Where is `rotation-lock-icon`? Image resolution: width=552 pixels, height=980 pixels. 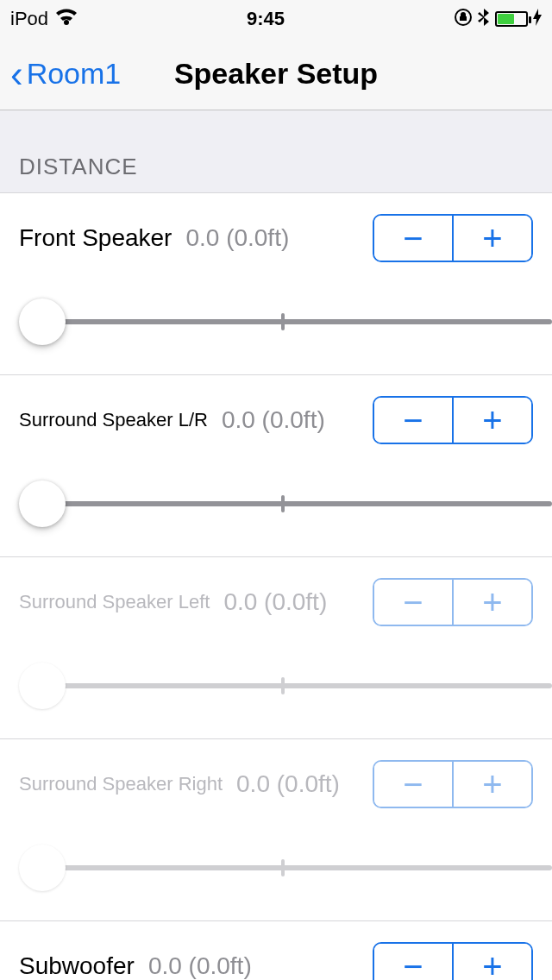 rotation-lock-icon is located at coordinates (463, 19).